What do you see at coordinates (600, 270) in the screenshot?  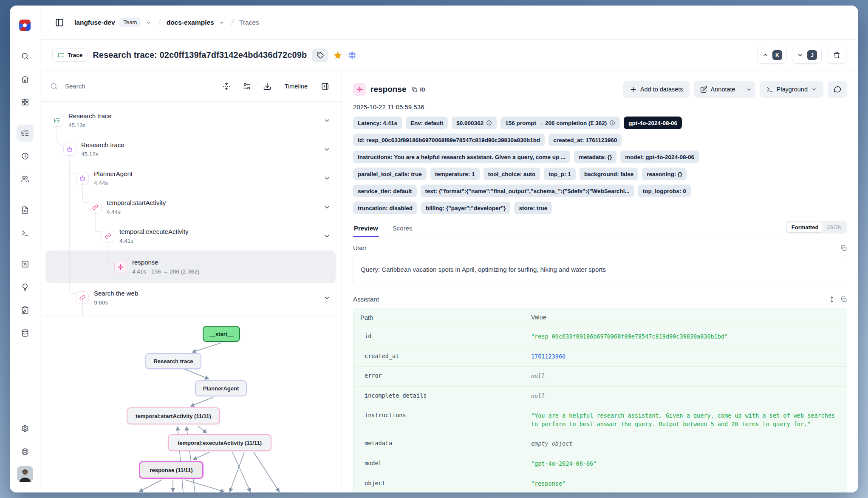 I see `user-message-content: Query: Caribbean vacation spots in April…` at bounding box center [600, 270].